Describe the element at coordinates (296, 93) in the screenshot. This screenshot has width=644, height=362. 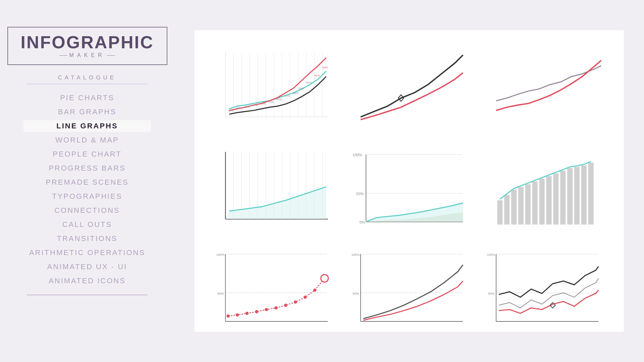
I see `svg-text: 68%` at that location.